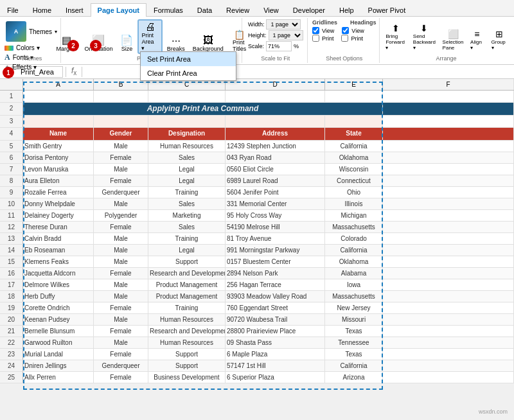  I want to click on gridlines-header: Gridlines, so click(325, 22).